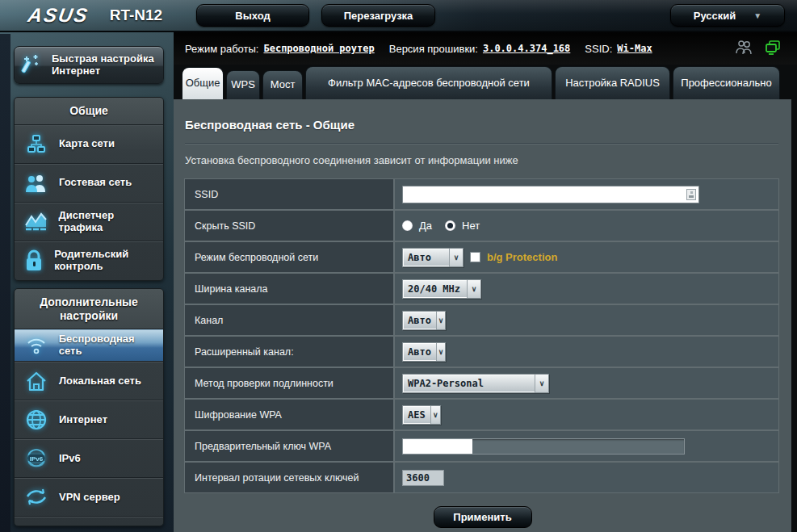 The image size is (797, 532). What do you see at coordinates (715, 16) in the screenshot?
I see `language-label: Русский` at bounding box center [715, 16].